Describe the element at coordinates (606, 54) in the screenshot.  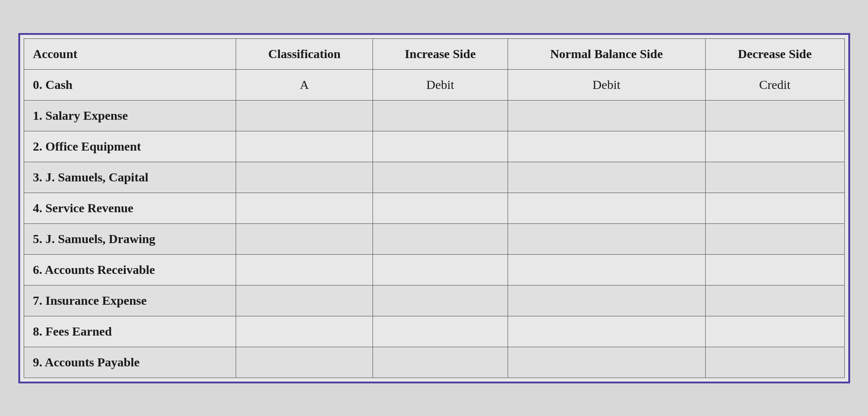
I see `normal-balance-header: Normal Balance Side` at that location.